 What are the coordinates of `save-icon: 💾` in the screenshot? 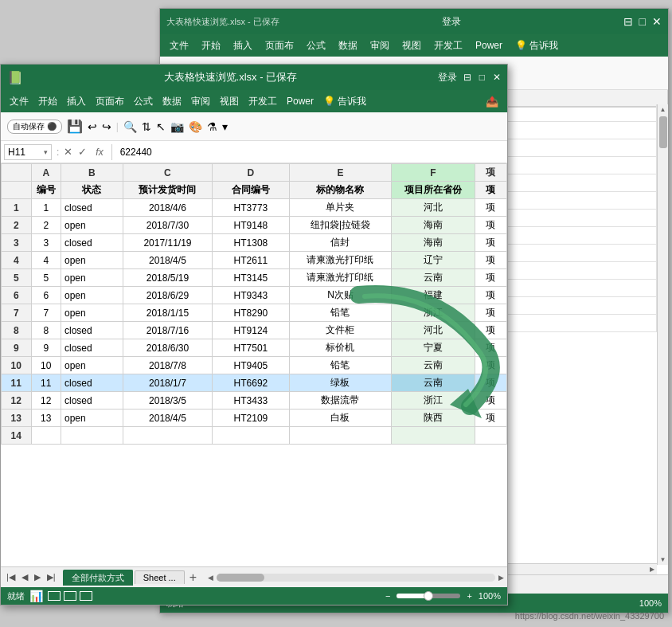 It's located at (75, 126).